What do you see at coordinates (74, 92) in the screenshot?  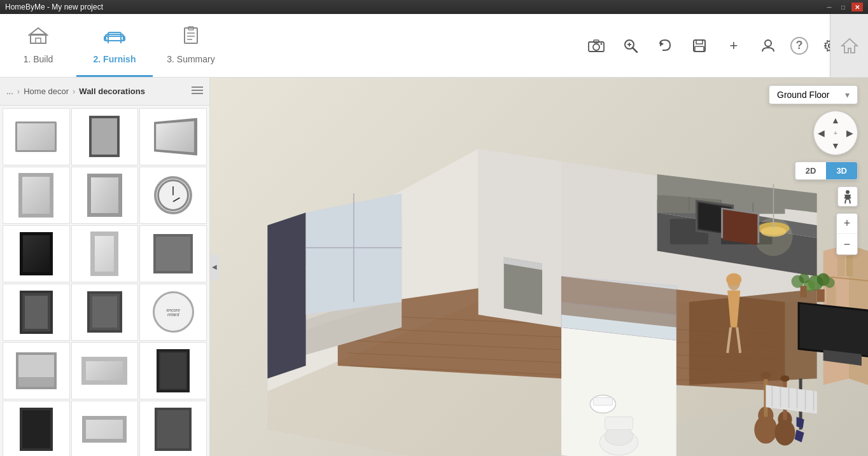 I see `breadcrumb-sep-2: ›` at bounding box center [74, 92].